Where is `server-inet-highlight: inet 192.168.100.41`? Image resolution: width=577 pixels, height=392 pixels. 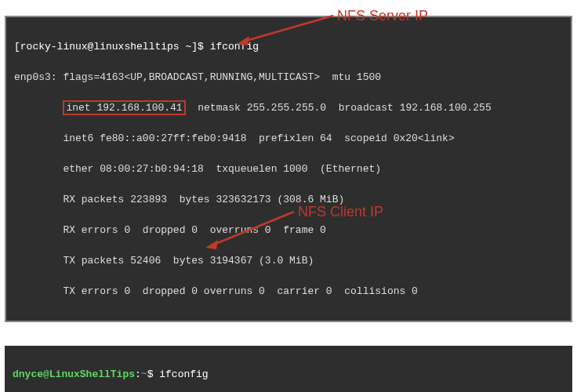 server-inet-highlight: inet 192.168.100.41 is located at coordinates (124, 108).